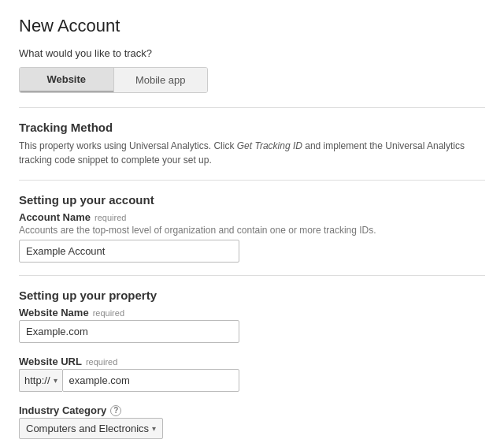  Describe the element at coordinates (129, 331) in the screenshot. I see `website-name-input` at that location.